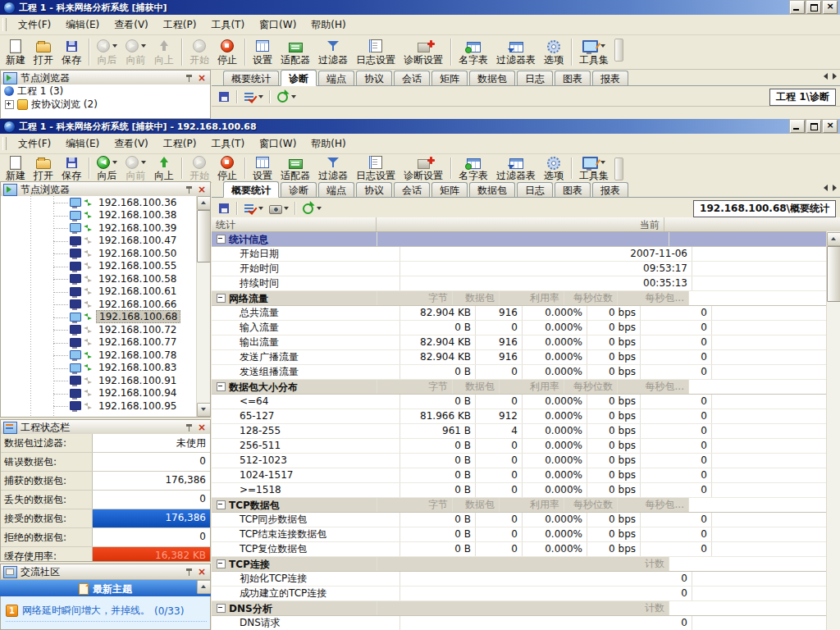 This screenshot has height=630, width=840. I want to click on table-row: 128-255961 B40.000%0 bps0, so click(526, 431).